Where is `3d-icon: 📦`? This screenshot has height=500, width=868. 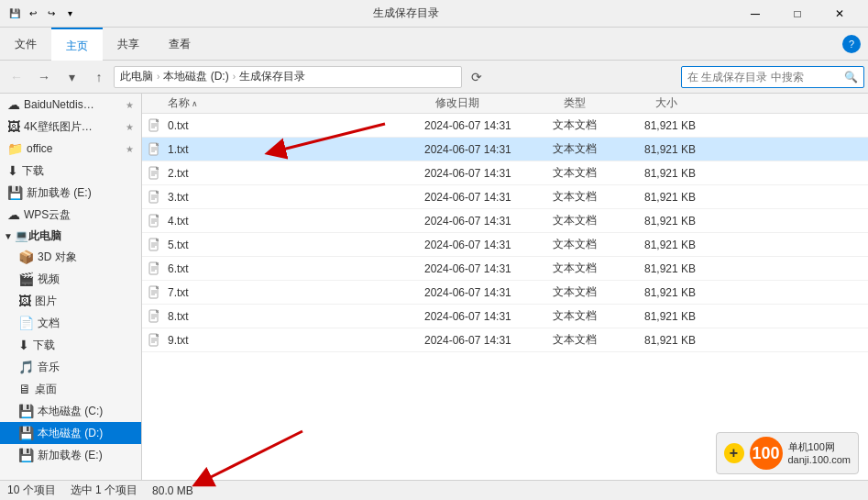 3d-icon: 📦 is located at coordinates (26, 257).